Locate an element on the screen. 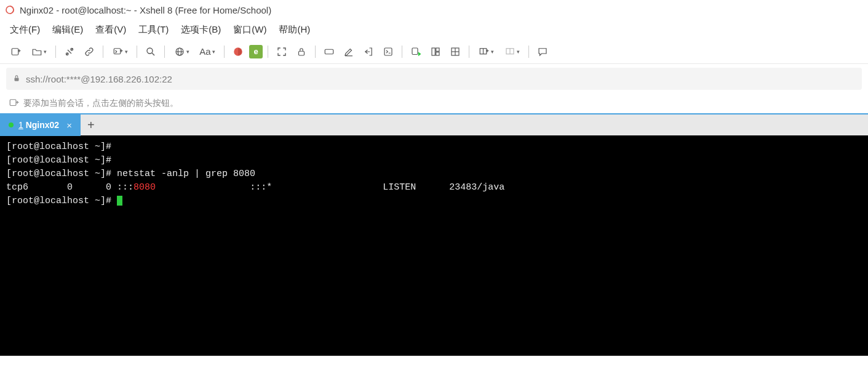  close-icon: × is located at coordinates (69, 126).